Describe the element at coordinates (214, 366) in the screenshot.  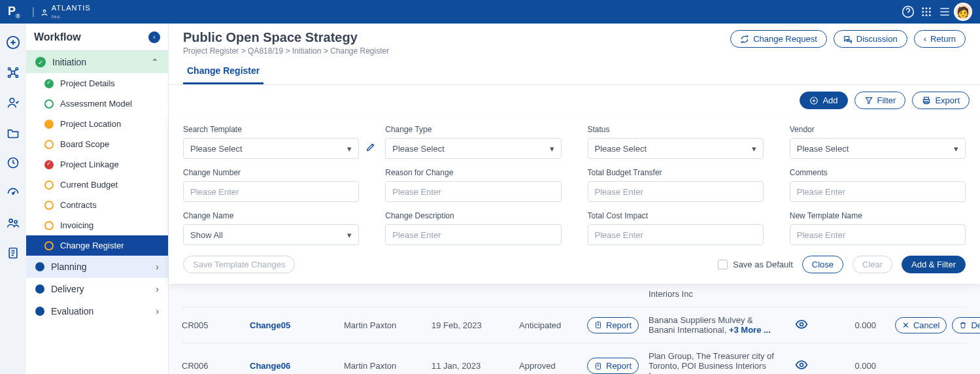
I see `cell-number: CR006` at that location.